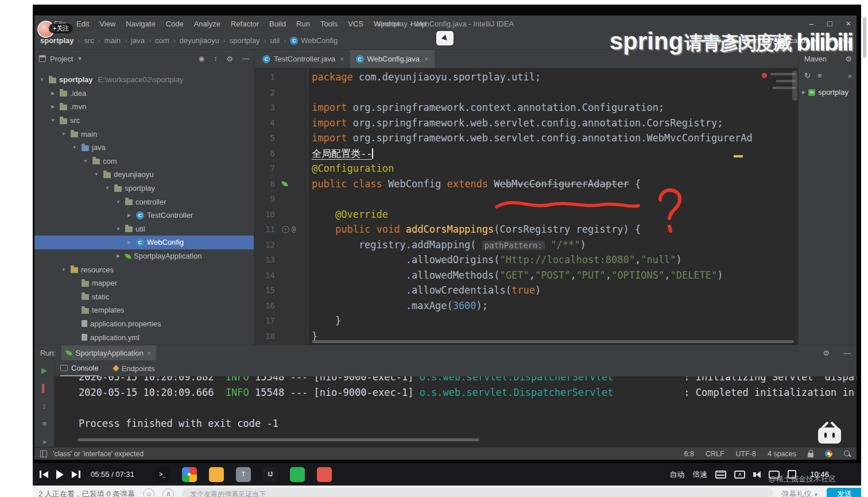 The width and height of the screenshot is (868, 497). I want to click on code-line: 15 .allowCredentials(true), so click(526, 291).